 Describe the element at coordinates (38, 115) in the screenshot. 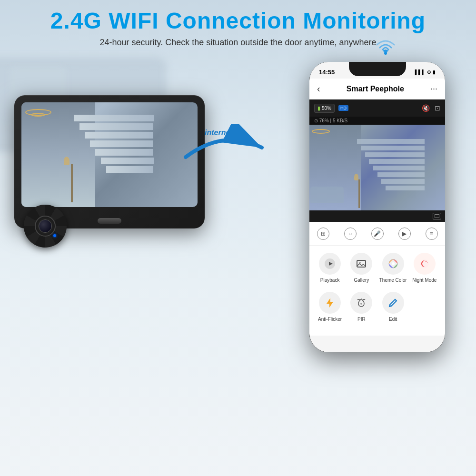

I see `chandelier-ring-inner` at that location.